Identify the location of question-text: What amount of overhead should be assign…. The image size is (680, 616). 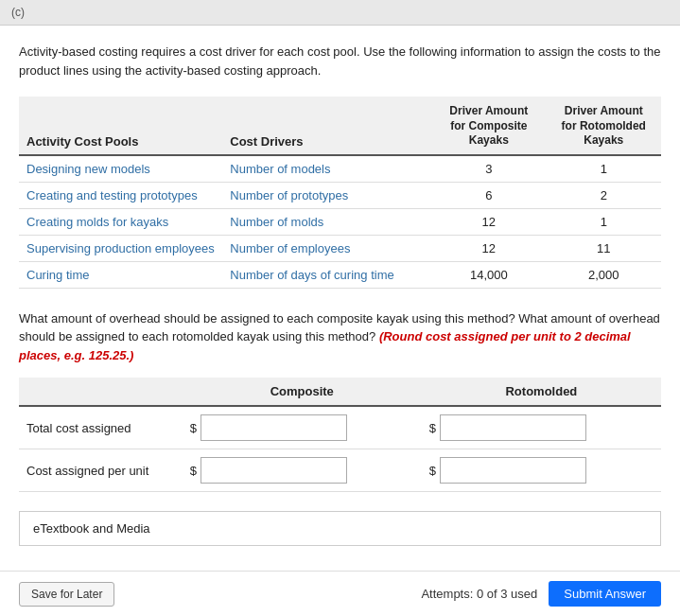
(340, 337).